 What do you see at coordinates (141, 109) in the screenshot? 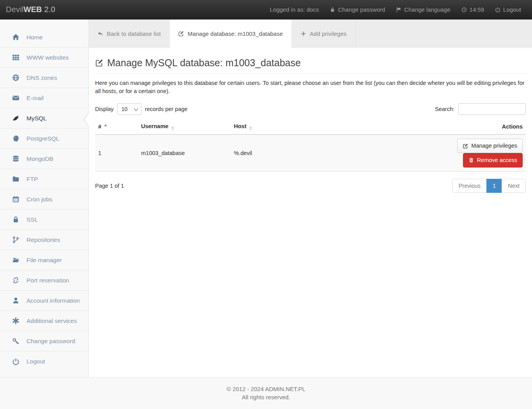
I see `records-per-page-control: Display 10 records per page` at bounding box center [141, 109].